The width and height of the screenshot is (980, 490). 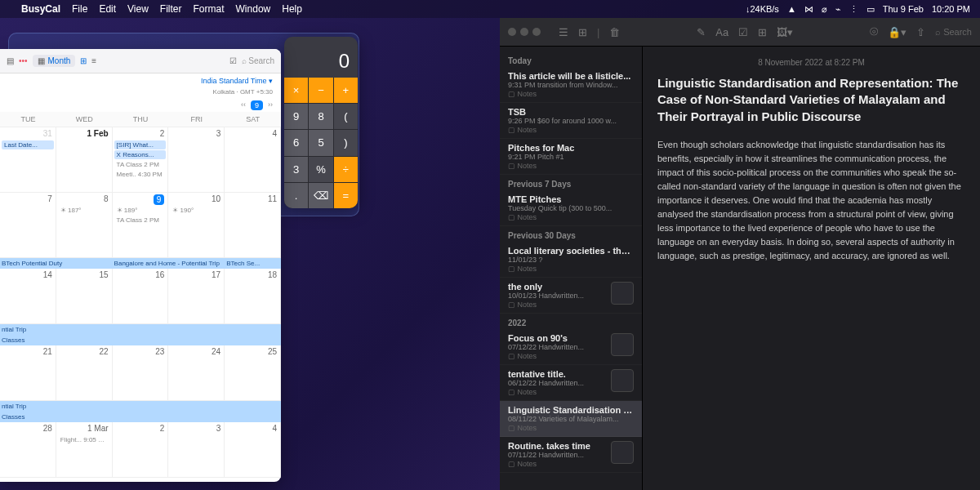 What do you see at coordinates (140, 450) in the screenshot?
I see `calendar-cell: 2` at bounding box center [140, 450].